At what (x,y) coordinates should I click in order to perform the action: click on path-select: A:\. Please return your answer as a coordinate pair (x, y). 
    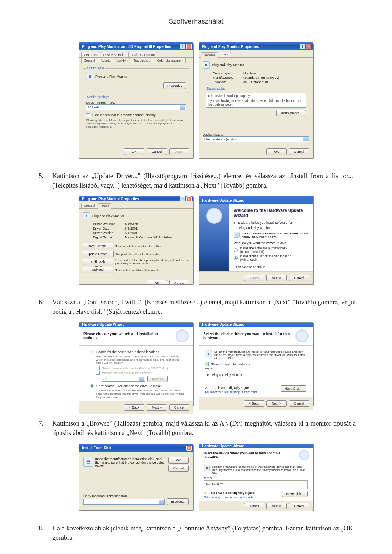
    Looking at the image, I should click on (123, 379).